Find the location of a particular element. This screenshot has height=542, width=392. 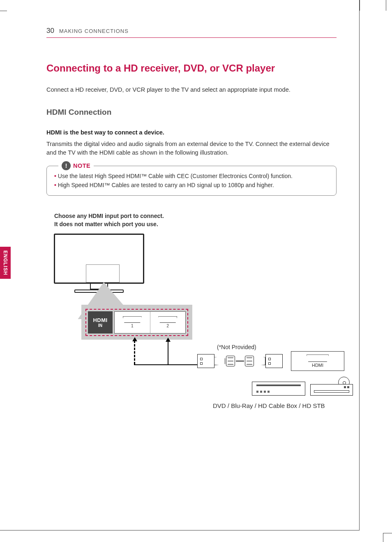

intro-text: Connect a HD receiver, DVD, or VCR playe… is located at coordinates (191, 90).